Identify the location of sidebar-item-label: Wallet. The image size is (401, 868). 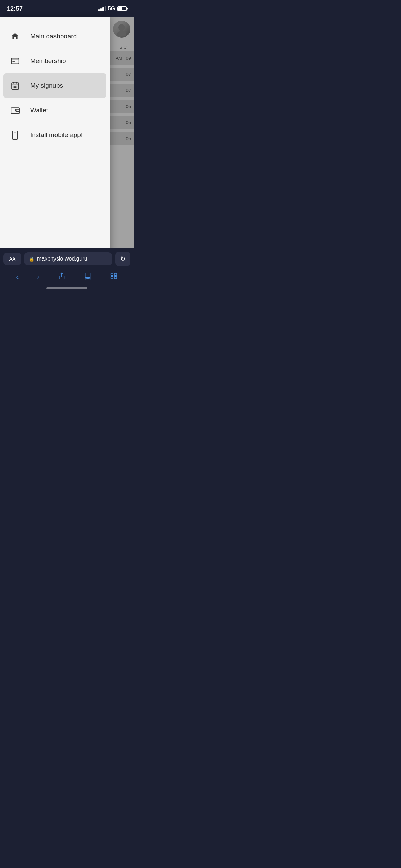
(39, 110).